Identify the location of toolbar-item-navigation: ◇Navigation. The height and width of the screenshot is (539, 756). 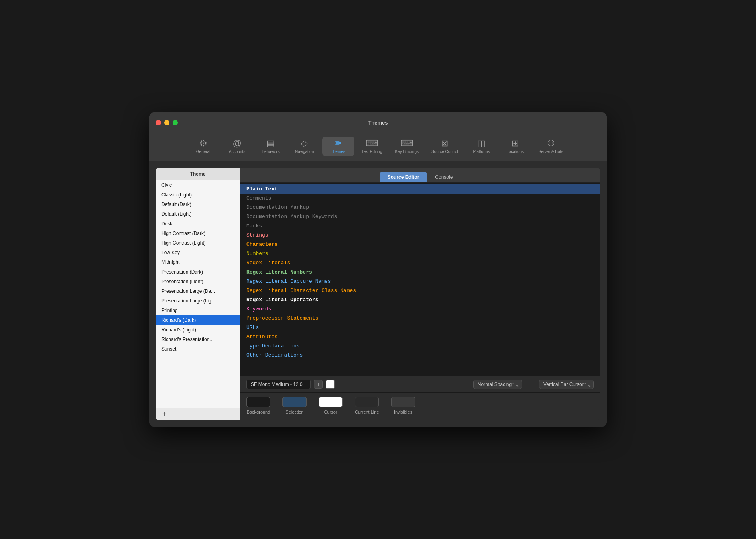
(305, 146).